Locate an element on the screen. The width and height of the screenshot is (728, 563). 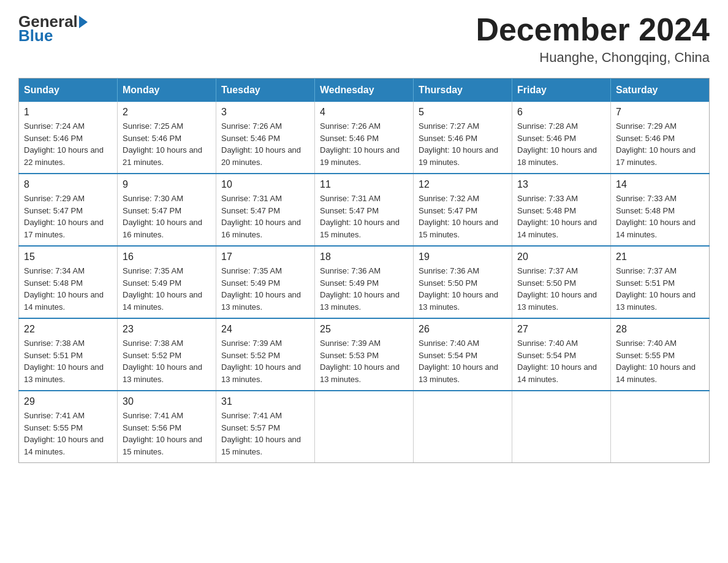
day-number: 13 is located at coordinates (561, 185).